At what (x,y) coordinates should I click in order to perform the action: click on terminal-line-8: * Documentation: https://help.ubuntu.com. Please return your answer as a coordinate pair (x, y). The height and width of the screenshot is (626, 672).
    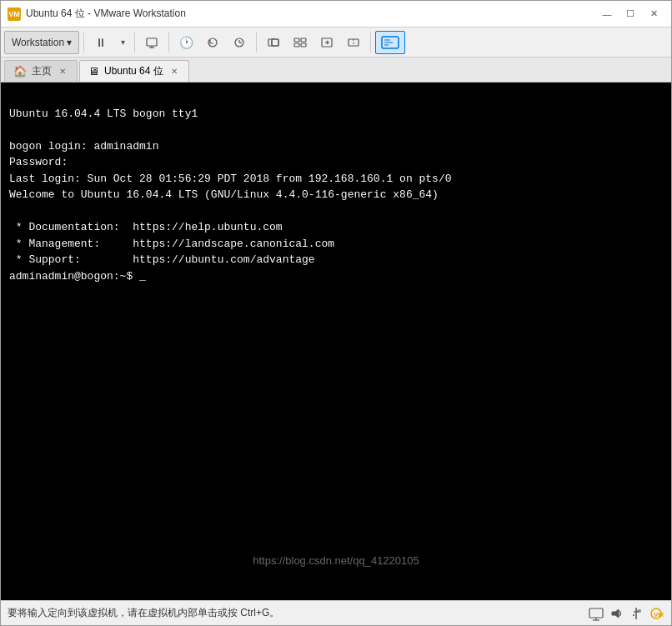
    Looking at the image, I should click on (146, 227).